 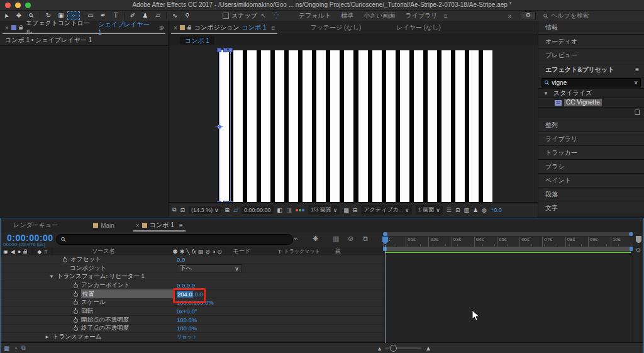 I want to click on workspace-settings-button: ⚙, so click(x=528, y=16).